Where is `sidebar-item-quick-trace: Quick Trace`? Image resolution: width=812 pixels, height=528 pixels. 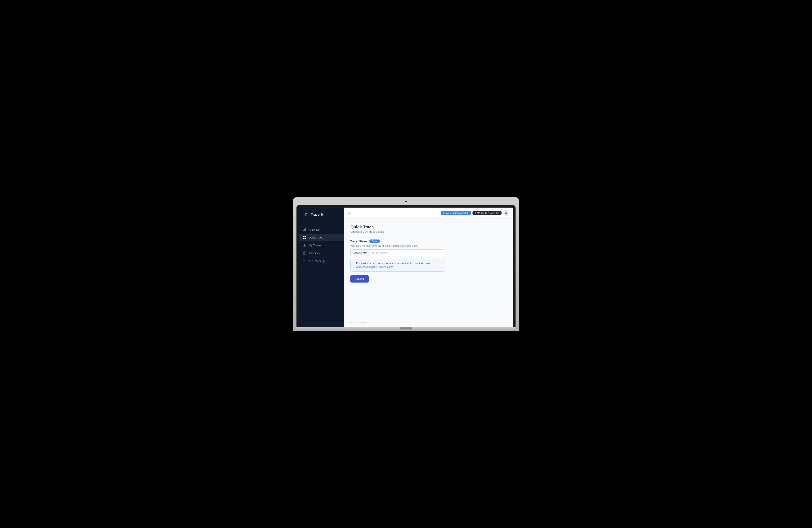
sidebar-item-quick-trace: Quick Trace is located at coordinates (321, 238).